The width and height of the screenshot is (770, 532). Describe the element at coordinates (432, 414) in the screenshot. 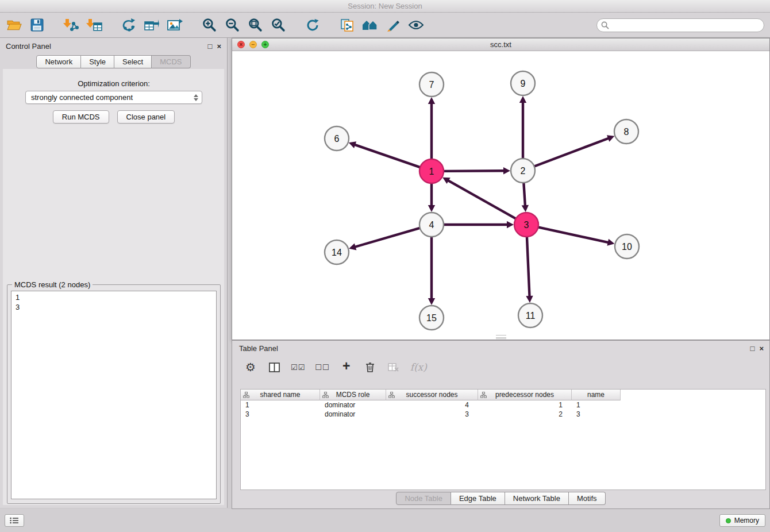

I see `cell-successor-nodes: 3` at that location.